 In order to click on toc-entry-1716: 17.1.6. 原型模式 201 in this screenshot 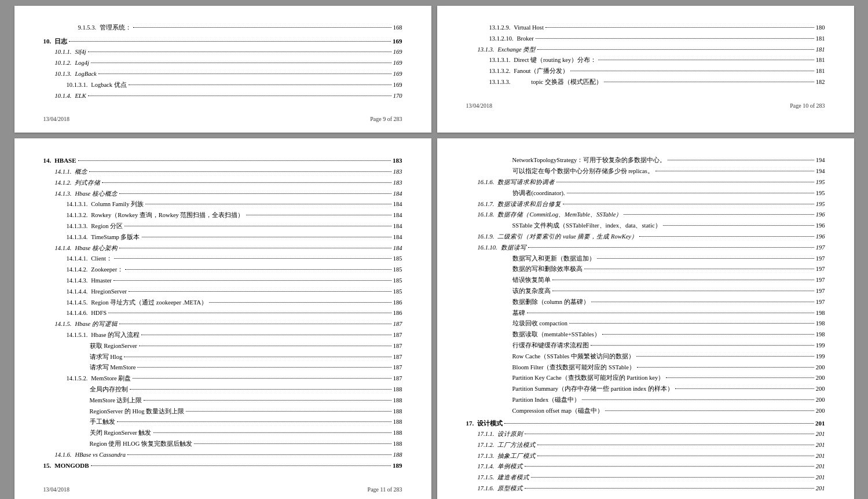, I will do `click(651, 489)`.